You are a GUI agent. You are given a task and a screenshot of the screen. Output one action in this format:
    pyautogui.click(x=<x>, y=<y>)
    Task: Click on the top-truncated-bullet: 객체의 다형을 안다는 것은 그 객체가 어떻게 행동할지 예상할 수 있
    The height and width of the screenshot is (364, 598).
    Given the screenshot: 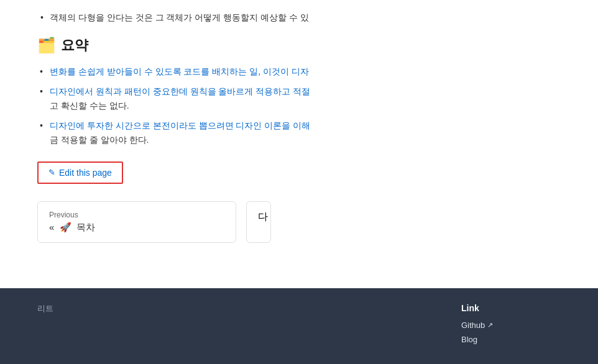 What is the action you would take?
    pyautogui.click(x=299, y=18)
    